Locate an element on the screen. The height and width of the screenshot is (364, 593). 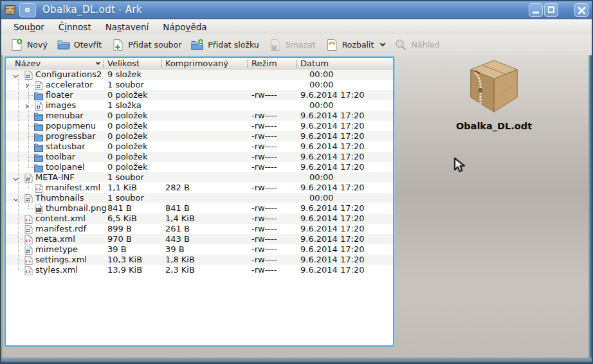
cell-size: 1 soubor is located at coordinates (126, 85).